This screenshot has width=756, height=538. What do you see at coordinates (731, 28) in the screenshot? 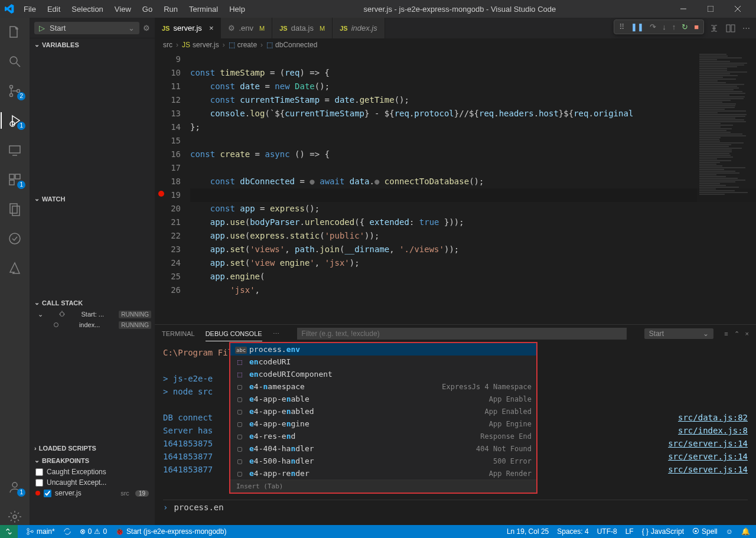
I see `split-icon` at bounding box center [731, 28].